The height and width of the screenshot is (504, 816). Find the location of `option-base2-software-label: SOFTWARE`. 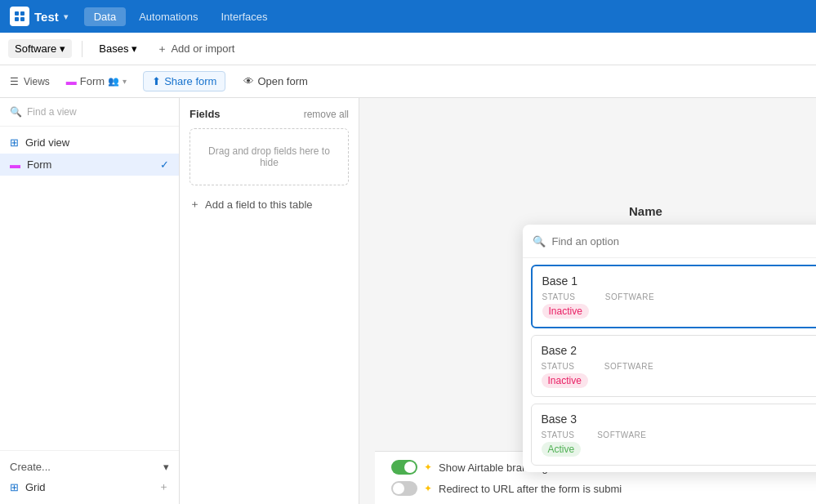

option-base2-software-label: SOFTWARE is located at coordinates (629, 366).